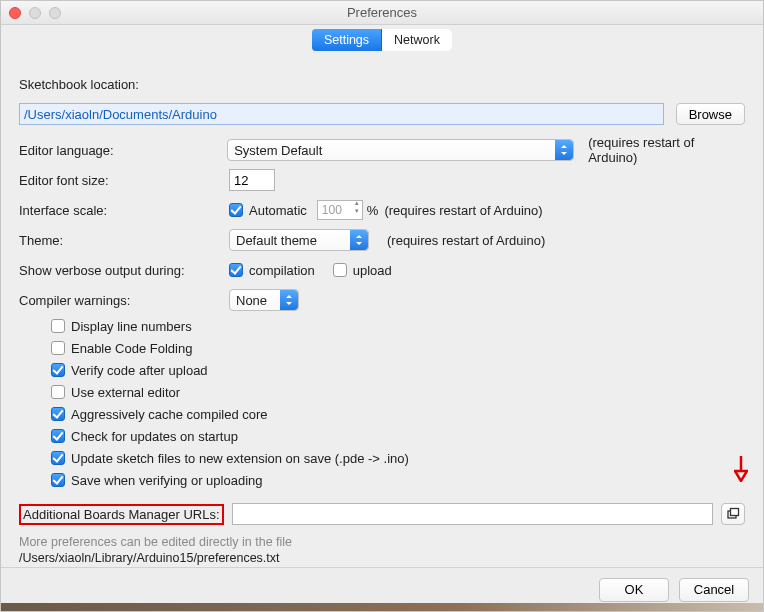 The height and width of the screenshot is (612, 764). Describe the element at coordinates (342, 114) in the screenshot. I see `sketchbook-location-input` at that location.